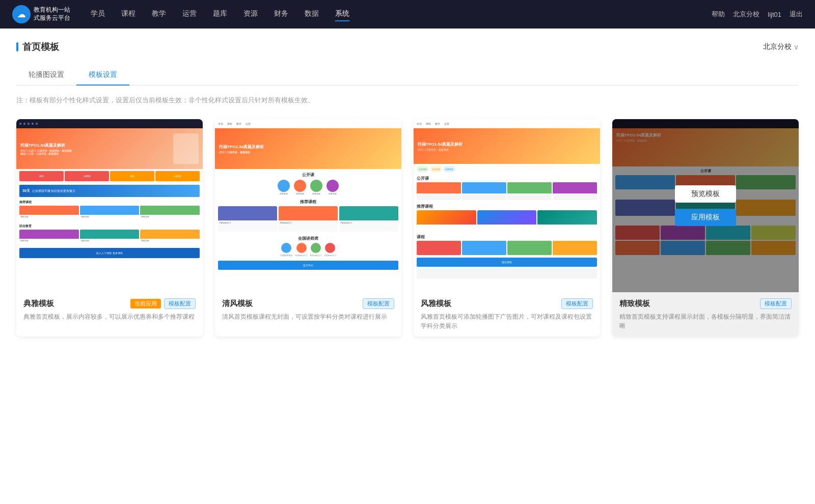 The height and width of the screenshot is (504, 815). Describe the element at coordinates (777, 47) in the screenshot. I see `branch-label: 北京分校` at that location.